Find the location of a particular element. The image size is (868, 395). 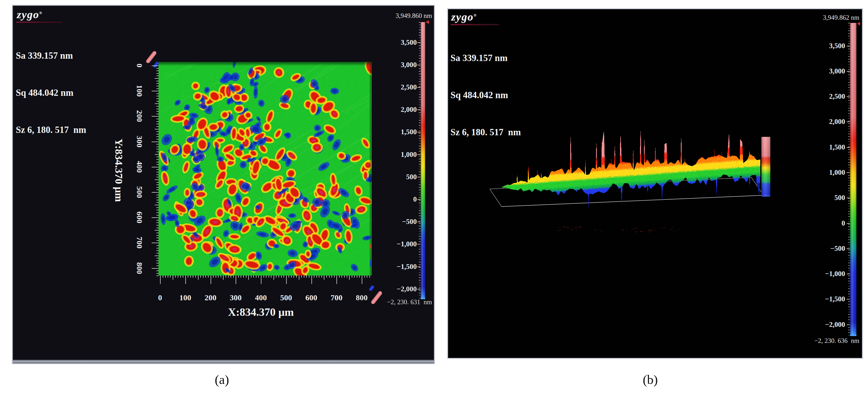

colorbar-a-max-label: 3,949.860 nm is located at coordinates (406, 16).